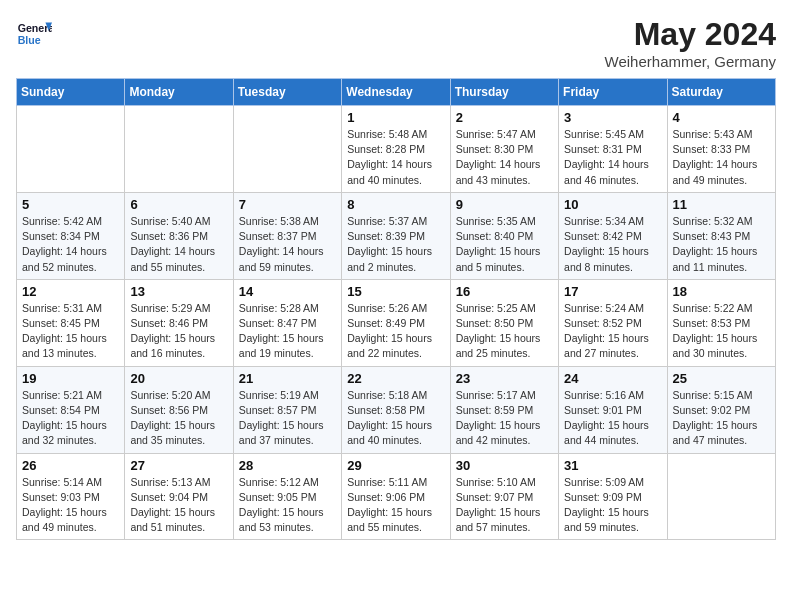 This screenshot has width=792, height=612. What do you see at coordinates (70, 332) in the screenshot?
I see `day-info: Sunrise: 5:31 AMSunset: 8:45 PMDaylight:…` at bounding box center [70, 332].